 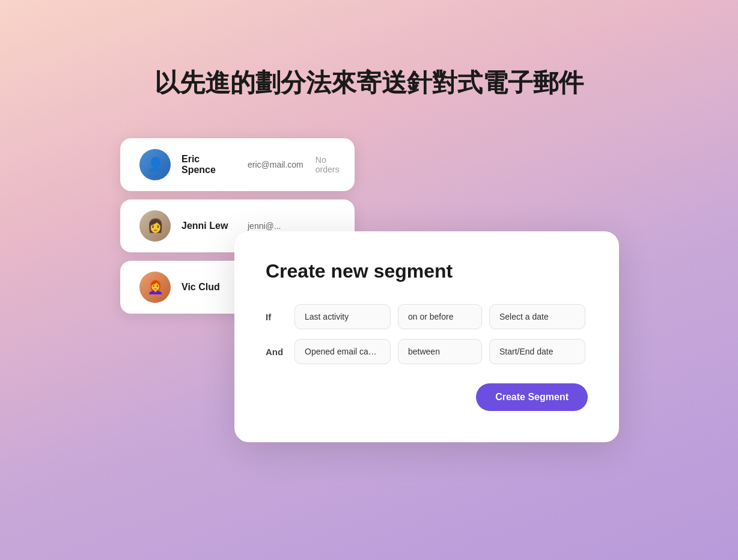 I want to click on contact-name-vic: Vic Clud, so click(x=209, y=287).